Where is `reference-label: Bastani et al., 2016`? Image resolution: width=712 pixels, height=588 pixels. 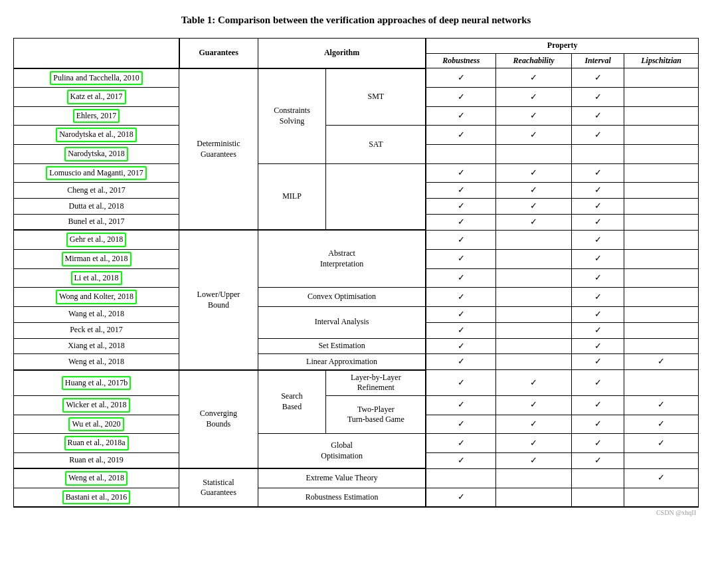 reference-label: Bastani et al., 2016 is located at coordinates (96, 498).